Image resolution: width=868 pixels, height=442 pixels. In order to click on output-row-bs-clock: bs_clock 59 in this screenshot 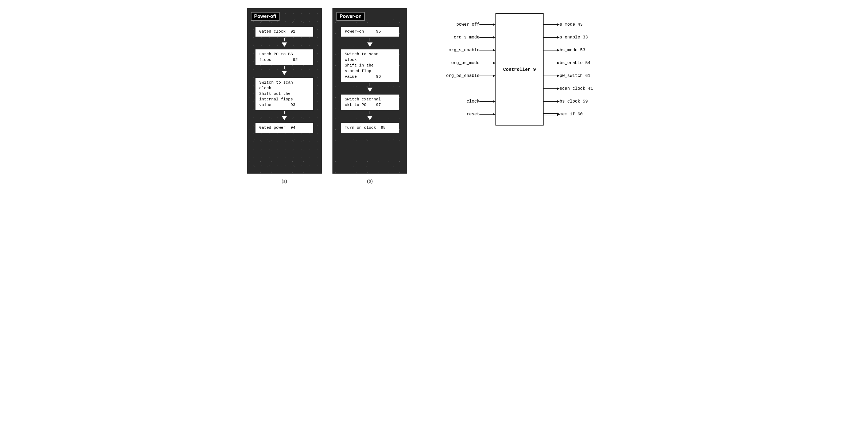, I will do `click(566, 102)`.